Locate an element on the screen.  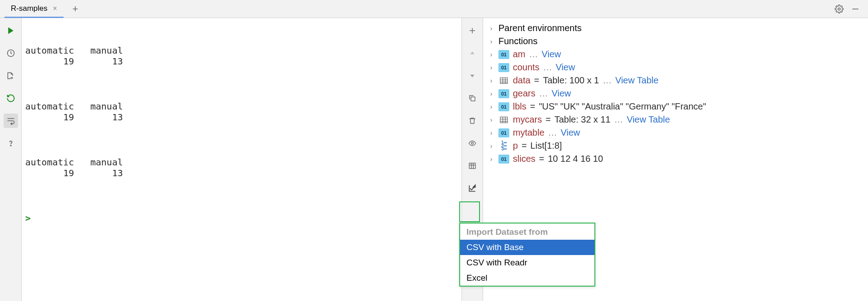
restart-icon is located at coordinates (11, 98).